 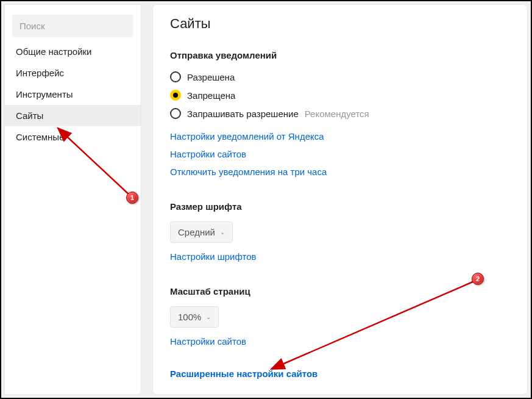 What do you see at coordinates (340, 206) in the screenshot?
I see `font-size-heading: Размер шрифта` at bounding box center [340, 206].